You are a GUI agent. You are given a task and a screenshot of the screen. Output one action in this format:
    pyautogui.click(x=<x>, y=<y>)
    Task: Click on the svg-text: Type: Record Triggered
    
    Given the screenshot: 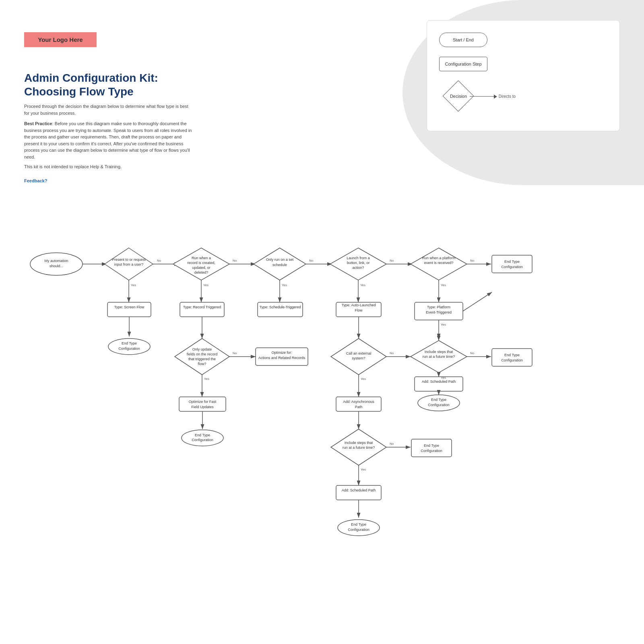 What is the action you would take?
    pyautogui.click(x=202, y=307)
    